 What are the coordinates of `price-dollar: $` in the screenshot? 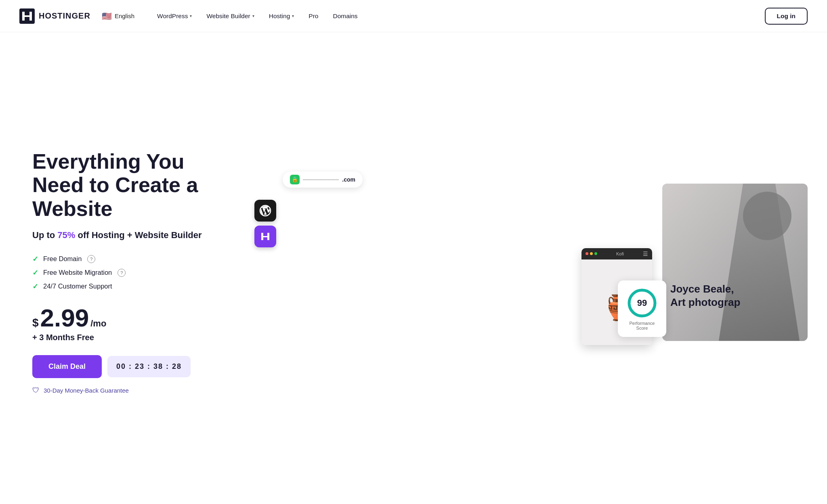 It's located at (36, 323).